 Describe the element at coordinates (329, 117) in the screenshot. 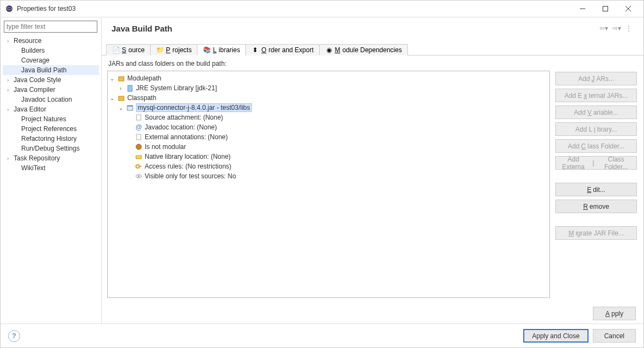

I see `tree-row: Source attachment: (None)` at that location.